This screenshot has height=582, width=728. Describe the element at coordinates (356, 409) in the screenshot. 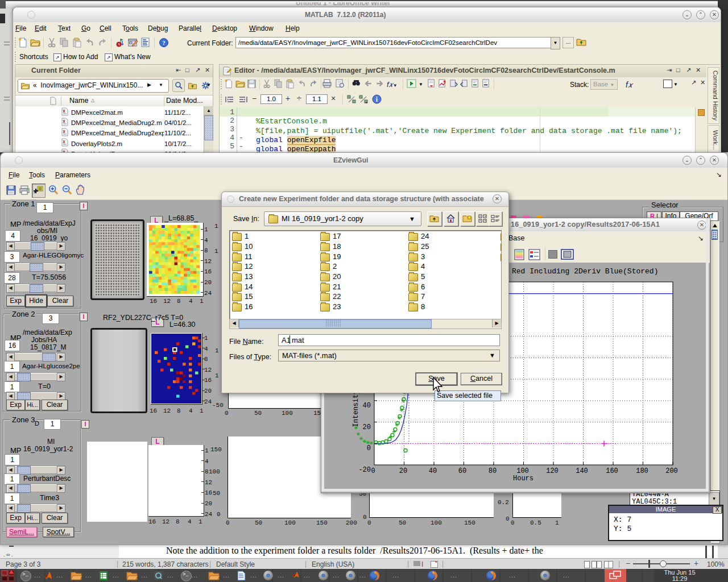

I see `svg-text: Intensity` at that location.